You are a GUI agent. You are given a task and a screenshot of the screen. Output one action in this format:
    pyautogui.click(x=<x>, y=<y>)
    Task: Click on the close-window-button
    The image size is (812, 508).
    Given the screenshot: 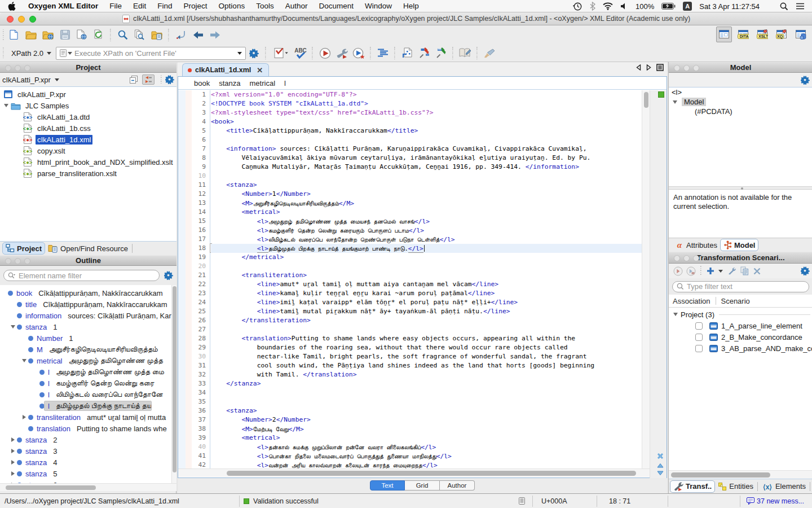 What is the action you would take?
    pyautogui.click(x=10, y=19)
    